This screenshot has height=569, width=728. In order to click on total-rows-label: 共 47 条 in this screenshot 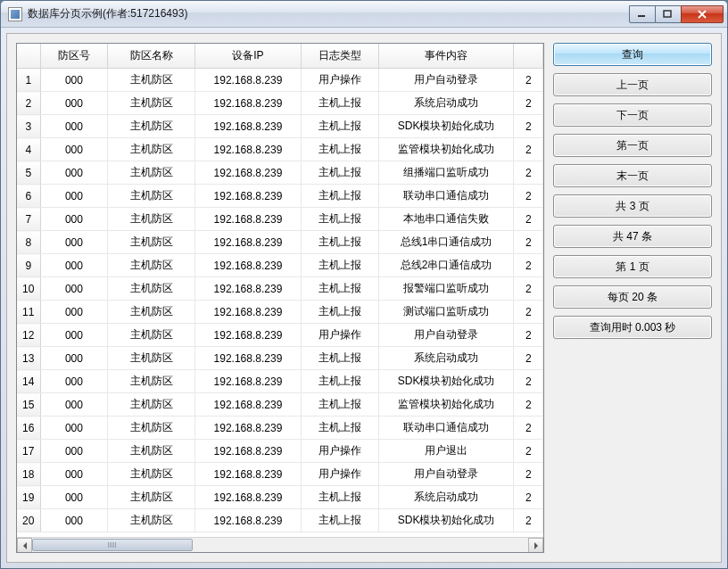, I will do `click(633, 236)`.